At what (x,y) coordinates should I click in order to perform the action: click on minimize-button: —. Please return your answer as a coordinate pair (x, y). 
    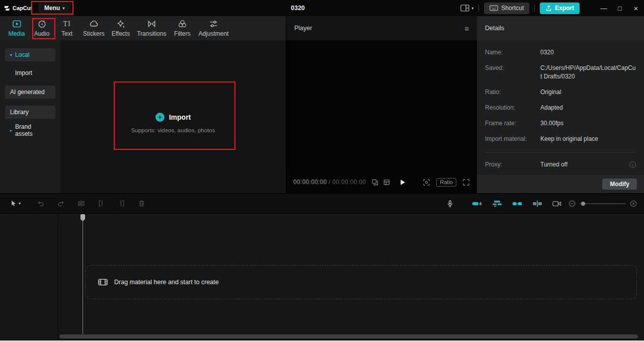
    Looking at the image, I should click on (604, 8).